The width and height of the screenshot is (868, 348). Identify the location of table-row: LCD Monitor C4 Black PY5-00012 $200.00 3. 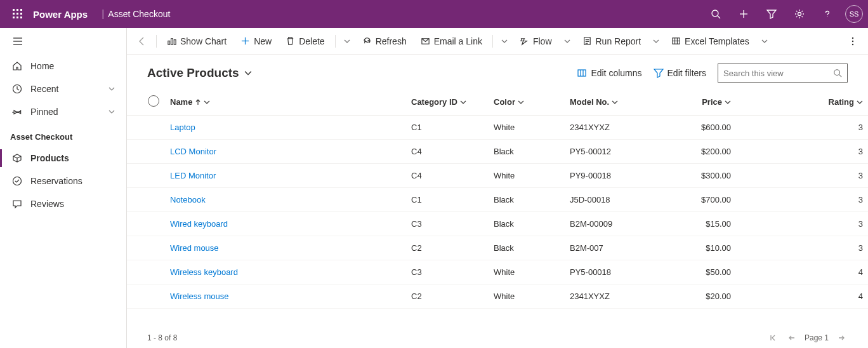
(497, 152).